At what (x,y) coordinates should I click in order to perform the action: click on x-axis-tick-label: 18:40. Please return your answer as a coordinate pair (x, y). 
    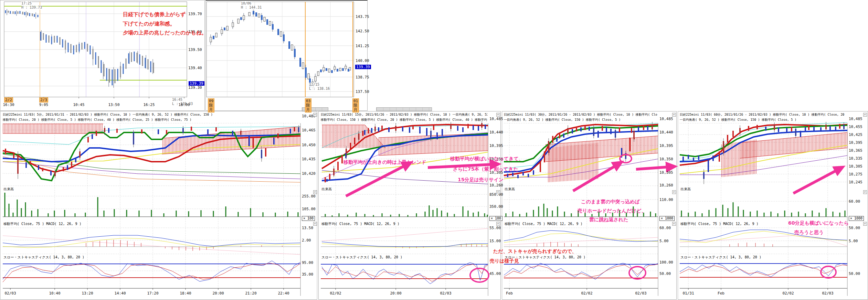
    Looking at the image, I should click on (185, 293).